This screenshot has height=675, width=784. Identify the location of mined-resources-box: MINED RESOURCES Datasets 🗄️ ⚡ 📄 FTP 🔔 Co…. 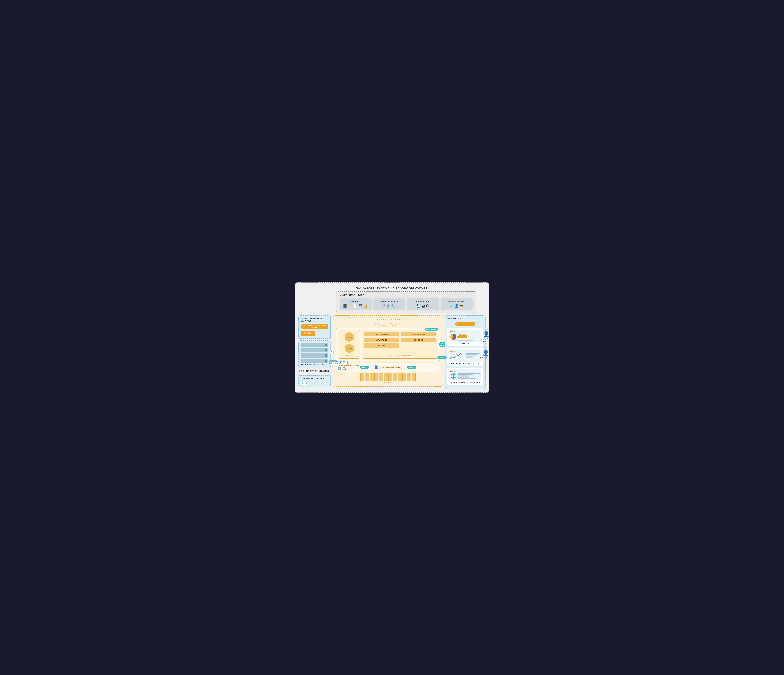
(406, 302).